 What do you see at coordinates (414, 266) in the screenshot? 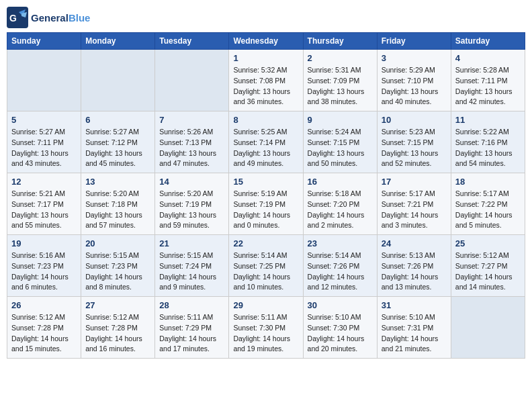
I see `calendar-cell: 24Sunrise: 5:13 AMSunset: 7:26 PMDayligh…` at bounding box center [414, 266].